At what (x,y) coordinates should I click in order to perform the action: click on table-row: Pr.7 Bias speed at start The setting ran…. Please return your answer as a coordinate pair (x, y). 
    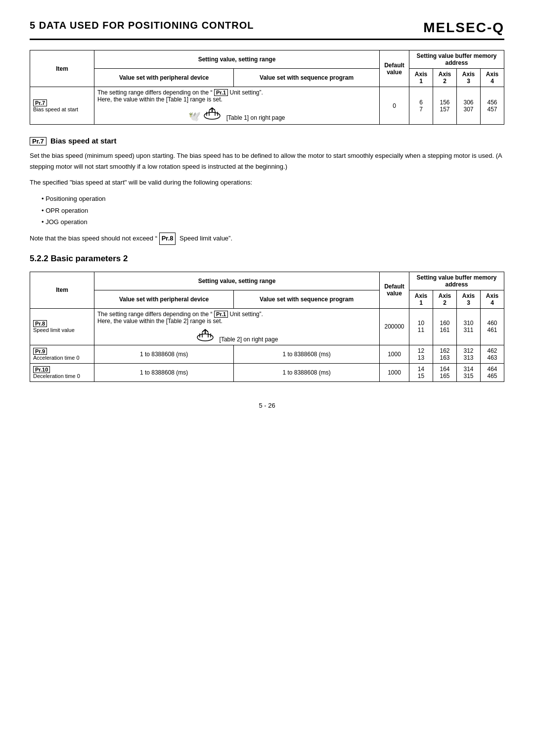
    Looking at the image, I should click on (267, 106).